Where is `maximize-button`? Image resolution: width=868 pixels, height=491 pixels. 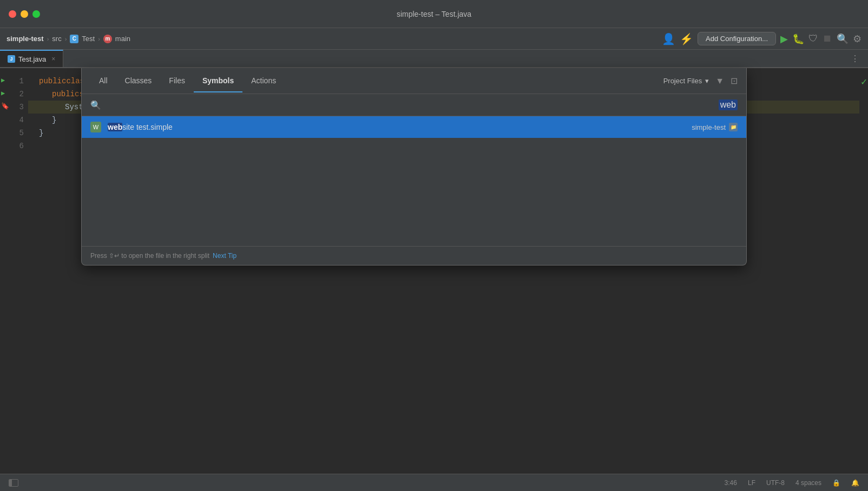
maximize-button is located at coordinates (36, 14).